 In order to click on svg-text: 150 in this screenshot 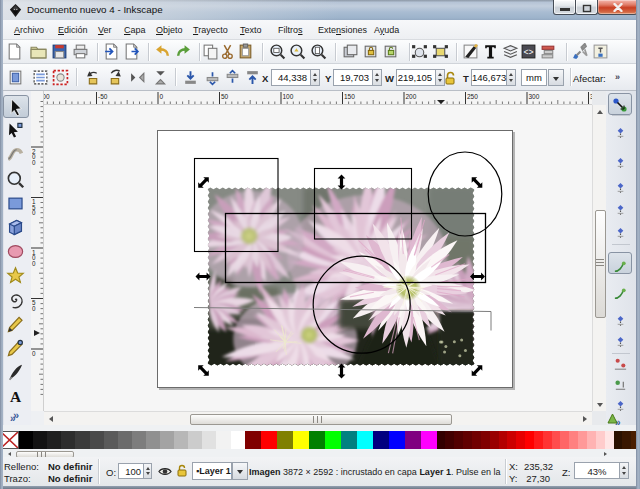, I will do `click(350, 96)`.